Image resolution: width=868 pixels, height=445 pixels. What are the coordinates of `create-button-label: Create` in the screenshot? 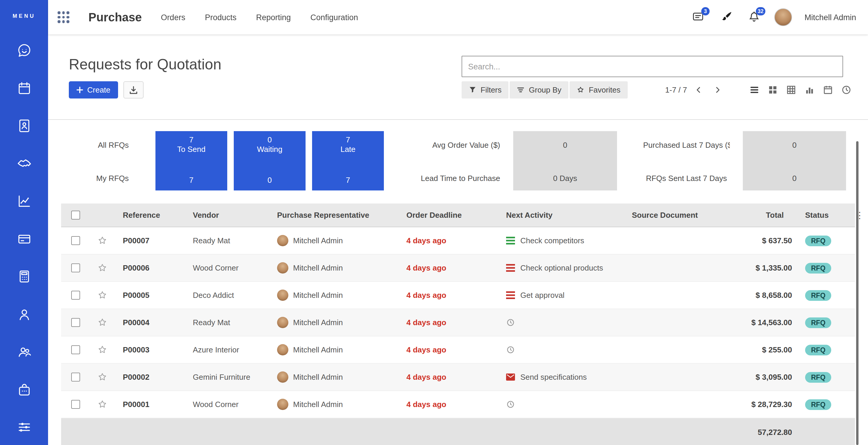 It's located at (99, 90).